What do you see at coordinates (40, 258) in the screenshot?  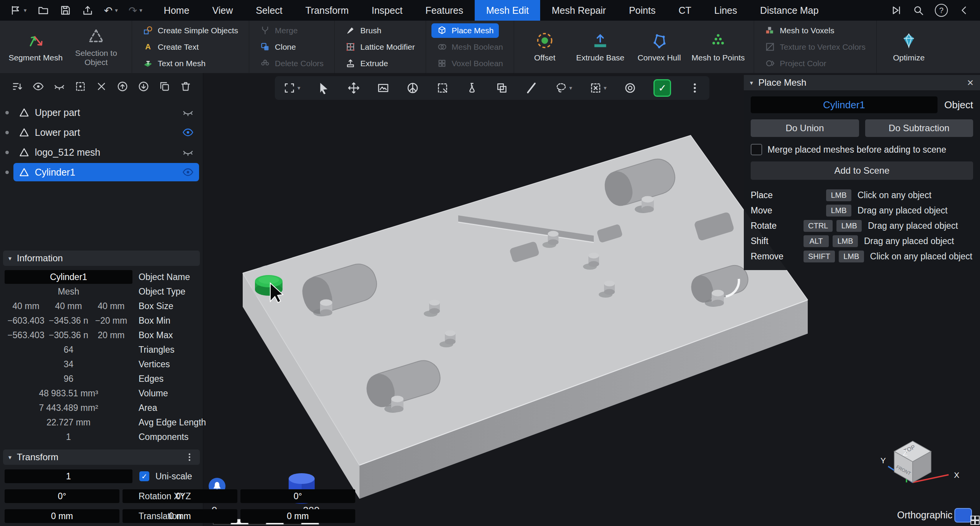 I see `information-title: Information` at bounding box center [40, 258].